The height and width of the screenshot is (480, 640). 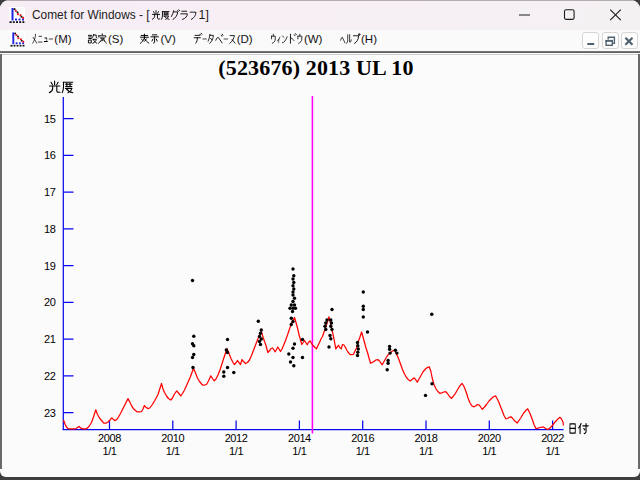 I want to click on svg-text: (V), so click(x=168, y=39).